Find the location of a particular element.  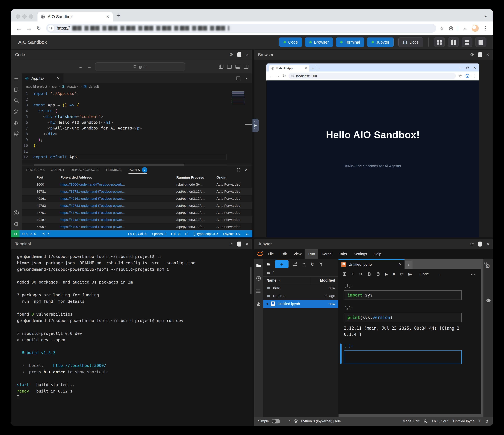

menu-hamburger-icon: ☰ is located at coordinates (16, 78).